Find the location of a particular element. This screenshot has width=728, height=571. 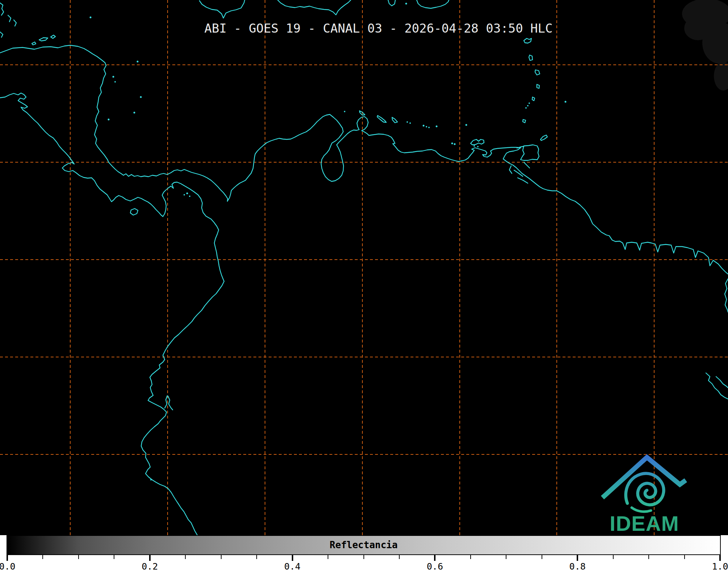

colorbar-tick-label: 1.0 is located at coordinates (720, 566).